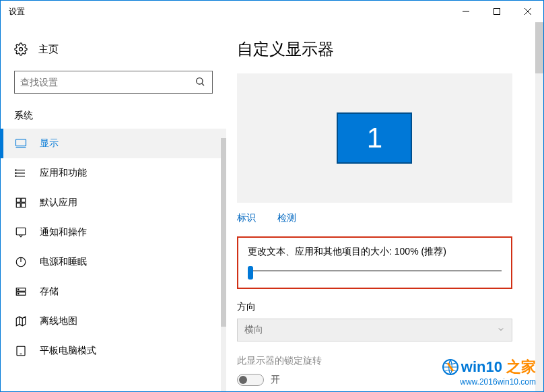 The width and height of the screenshot is (544, 392). Describe the element at coordinates (528, 11) in the screenshot. I see `close-button` at that location.